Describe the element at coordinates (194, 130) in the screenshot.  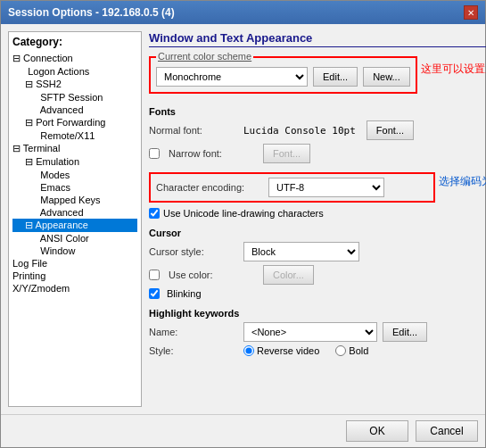
I see `normal-font-label: Normal font:` at that location.